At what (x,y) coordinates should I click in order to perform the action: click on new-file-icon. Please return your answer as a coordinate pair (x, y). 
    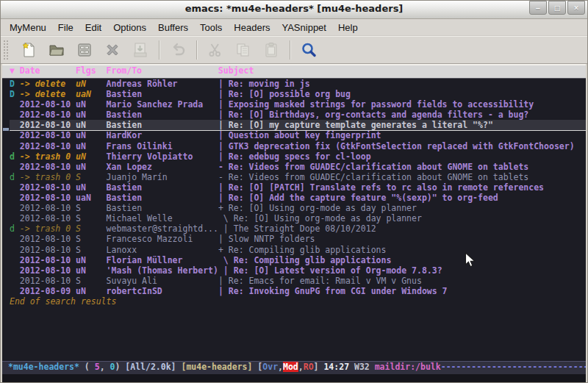
    Looking at the image, I should click on (29, 50).